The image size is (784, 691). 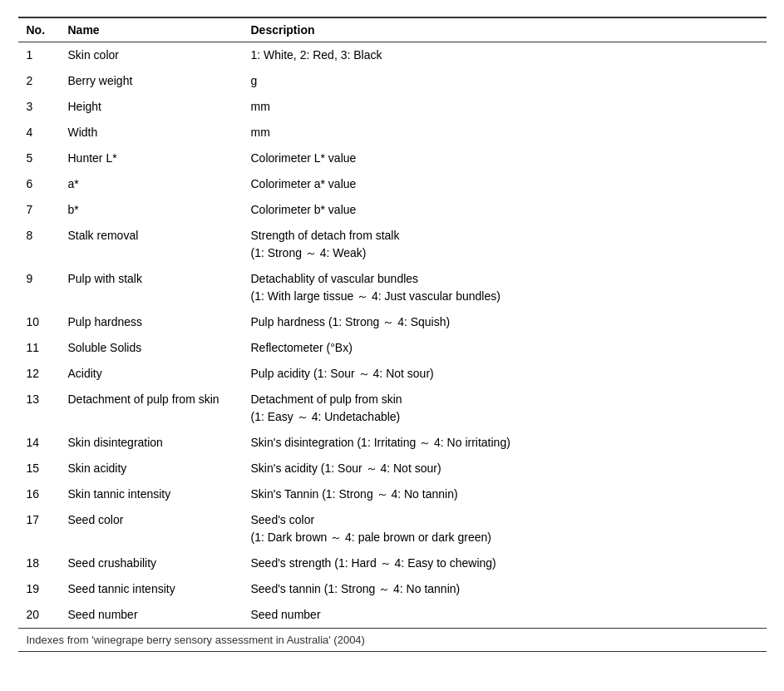 I want to click on cell-name: Berry weight, so click(x=151, y=81).